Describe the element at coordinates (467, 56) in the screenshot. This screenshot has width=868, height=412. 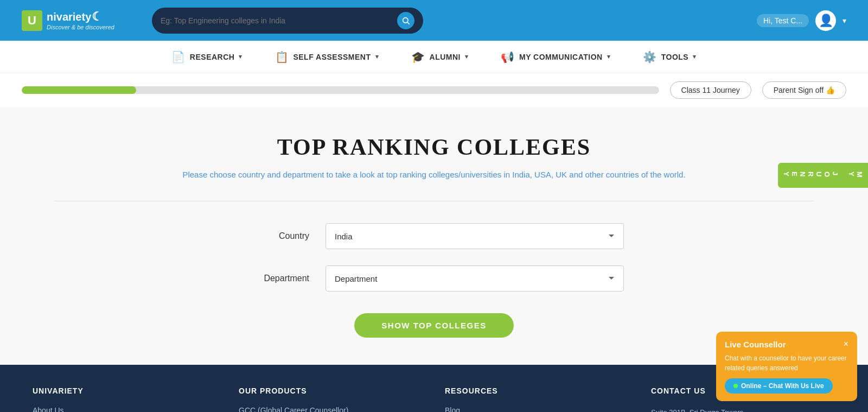
I see `alumni-chevron-icon: ▾` at that location.